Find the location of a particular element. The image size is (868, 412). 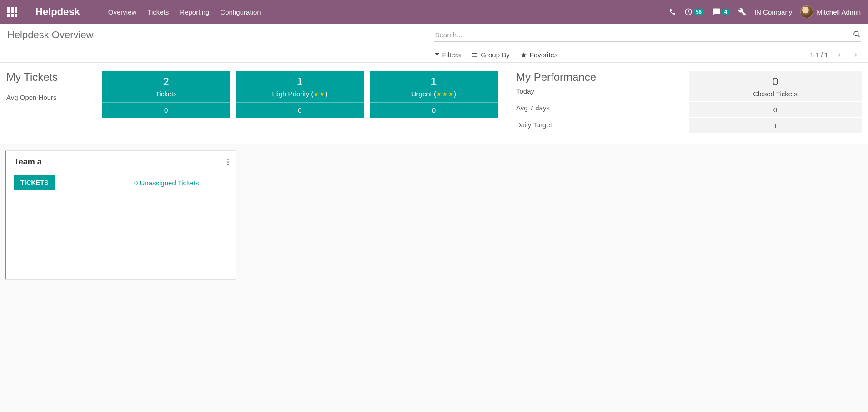

tickets-button: TICKETS is located at coordinates (35, 183).